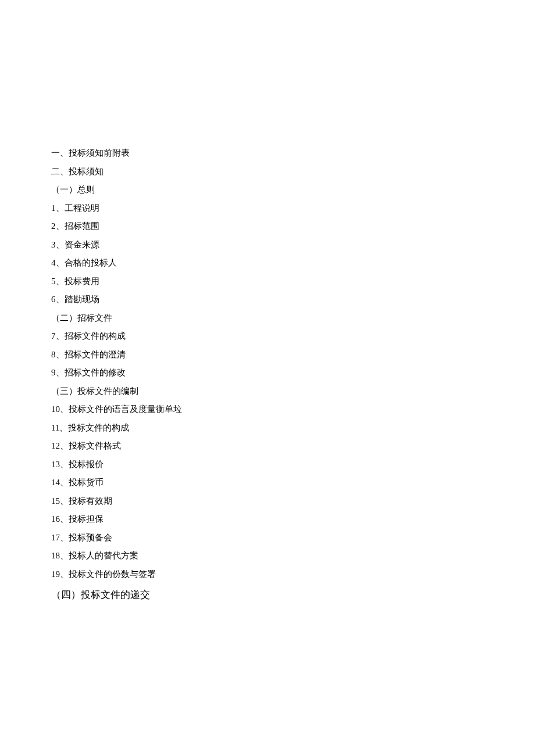 Image resolution: width=535 pixels, height=756 pixels. What do you see at coordinates (293, 263) in the screenshot?
I see `toc-line: 4、合格的投标人` at bounding box center [293, 263].